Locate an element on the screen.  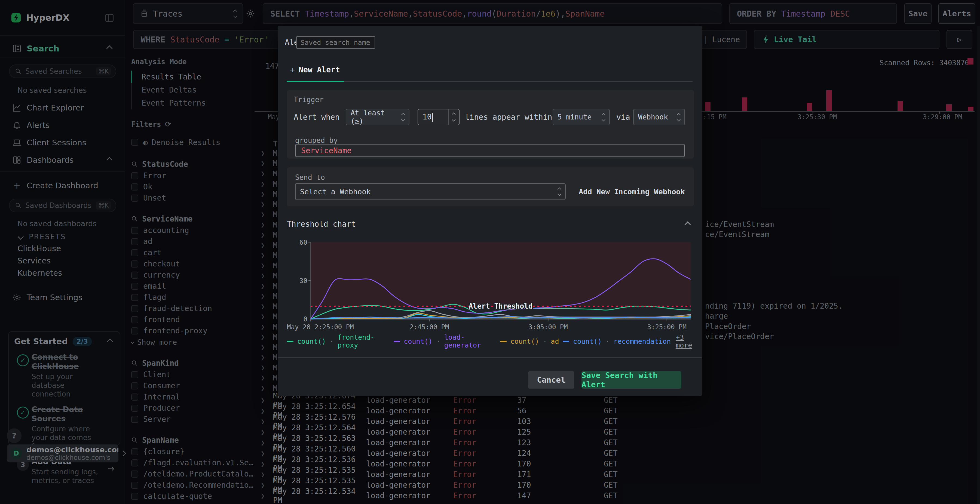
trigger-label: Trigger is located at coordinates (309, 100).